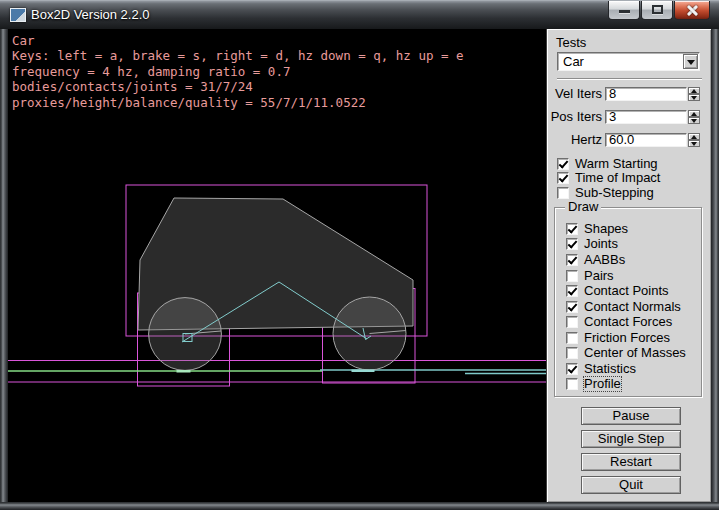 This screenshot has width=719, height=510. What do you see at coordinates (628, 322) in the screenshot?
I see `contact-forces-label: Contact Forces` at bounding box center [628, 322].